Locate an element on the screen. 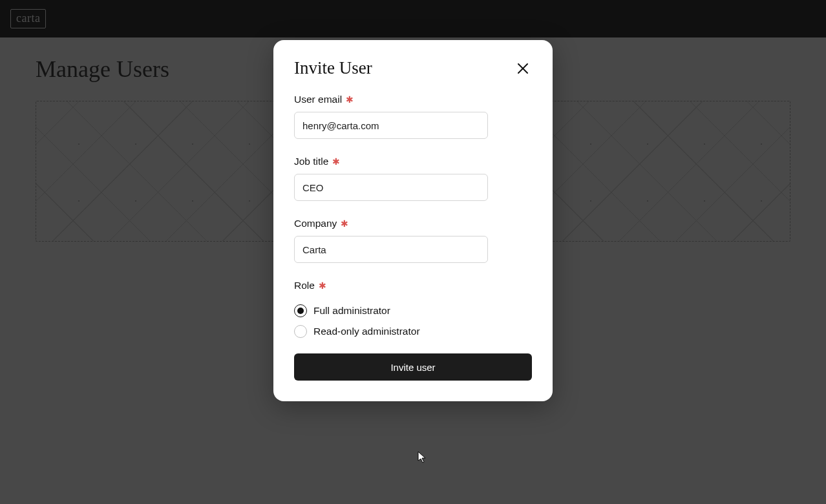  radio-full-admin-label: Full administrator is located at coordinates (352, 311).